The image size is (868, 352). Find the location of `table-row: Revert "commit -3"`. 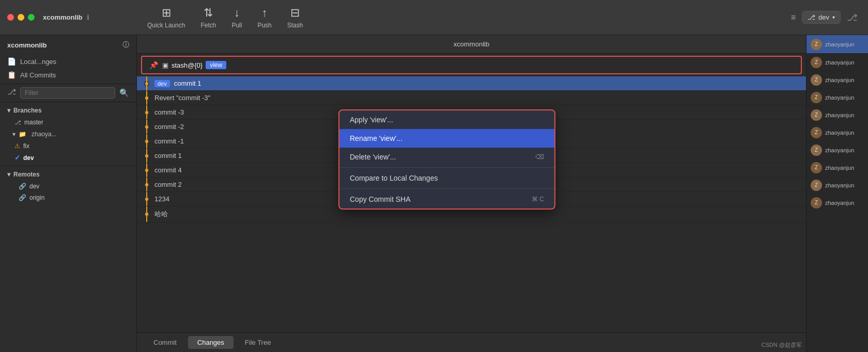

table-row: Revert "commit -3" is located at coordinates (471, 98).